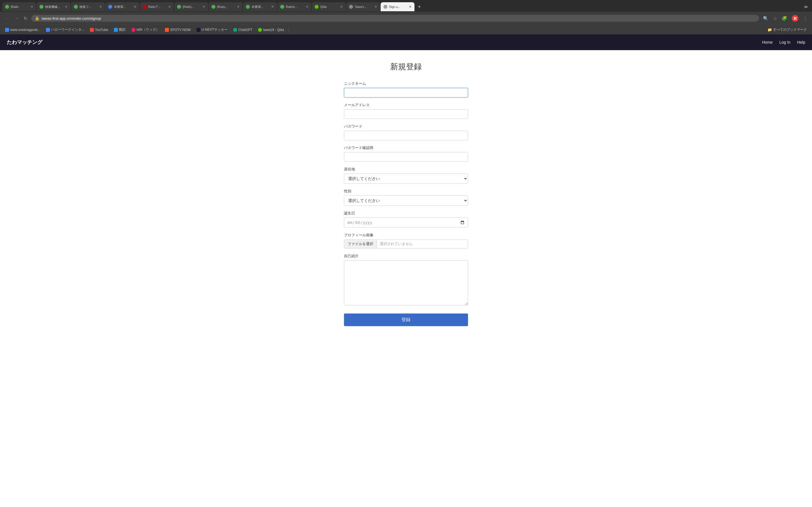 The width and height of the screenshot is (812, 507). What do you see at coordinates (406, 114) in the screenshot?
I see `email-input` at bounding box center [406, 114].